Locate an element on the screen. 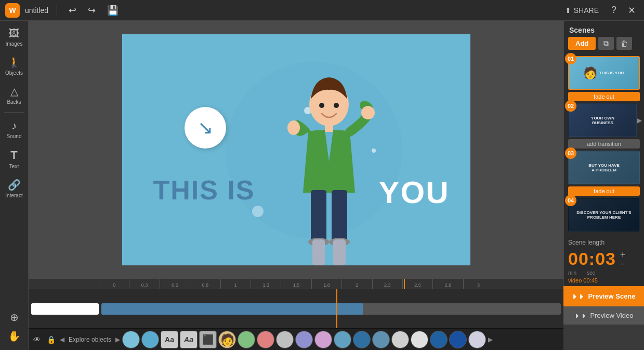 The height and width of the screenshot is (350, 644). sidebar-item-images: 🖼 Images is located at coordinates (14, 37).